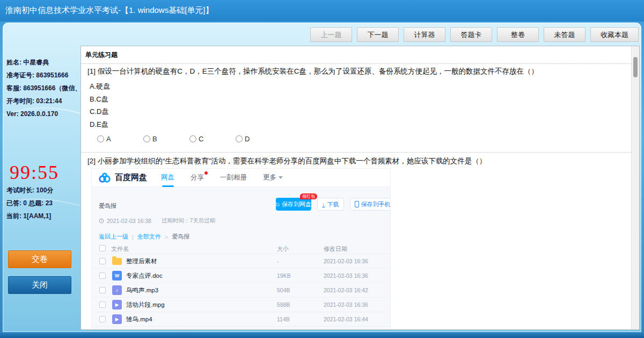 This screenshot has width=644, height=338. I want to click on next-question-button: 下一题, so click(378, 34).